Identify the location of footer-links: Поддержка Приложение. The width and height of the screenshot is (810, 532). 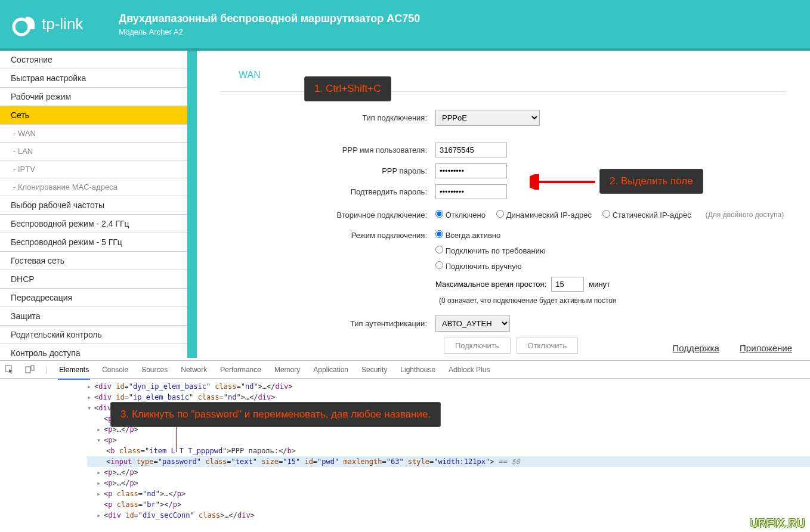
(724, 348).